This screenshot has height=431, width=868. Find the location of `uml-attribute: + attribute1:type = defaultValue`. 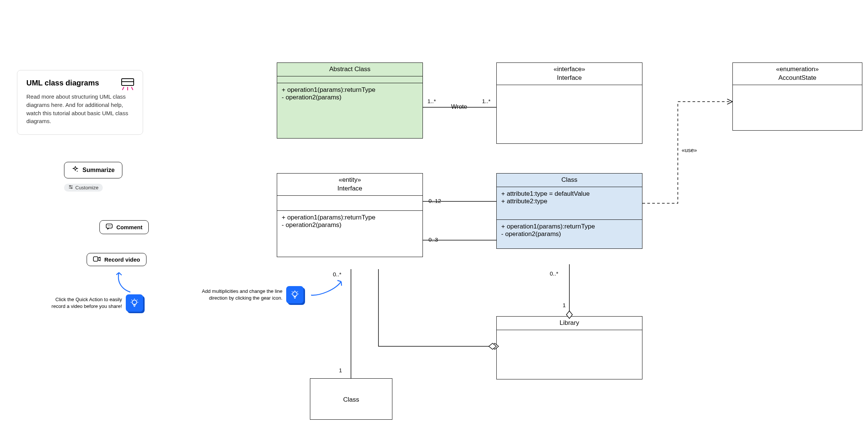

uml-attribute: + attribute1:type = defaultValue is located at coordinates (569, 194).